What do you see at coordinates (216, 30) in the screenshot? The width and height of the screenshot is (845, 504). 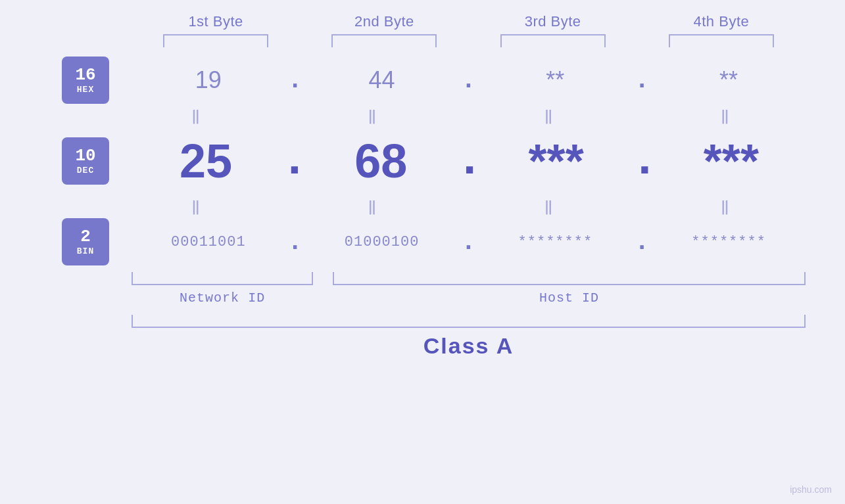 I see `byte1-col: 1st Byte` at bounding box center [216, 30].